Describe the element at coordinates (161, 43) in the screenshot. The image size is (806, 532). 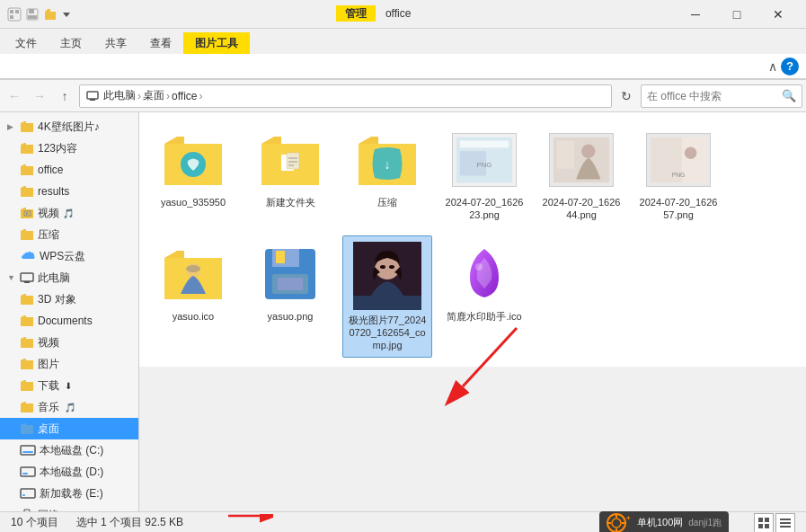
I see `tab-view: 查看` at that location.